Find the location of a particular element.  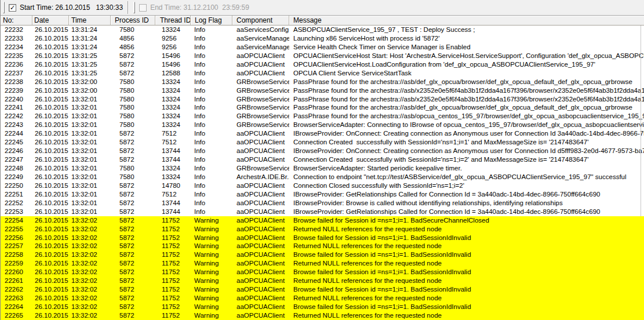

log-row: 2223226.10.201513:31:24758013324InfoaaSe… is located at coordinates (322, 30).